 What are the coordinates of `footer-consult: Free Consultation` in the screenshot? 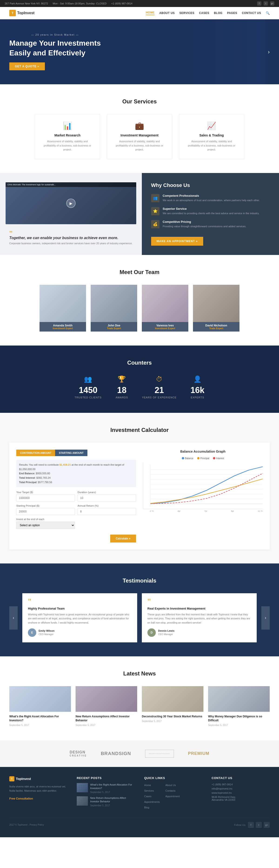 It's located at (21, 799).